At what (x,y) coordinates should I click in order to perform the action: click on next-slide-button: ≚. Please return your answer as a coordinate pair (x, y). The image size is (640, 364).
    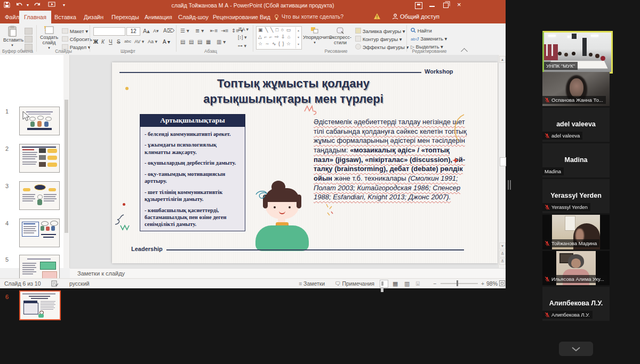
    Looking at the image, I should click on (502, 261).